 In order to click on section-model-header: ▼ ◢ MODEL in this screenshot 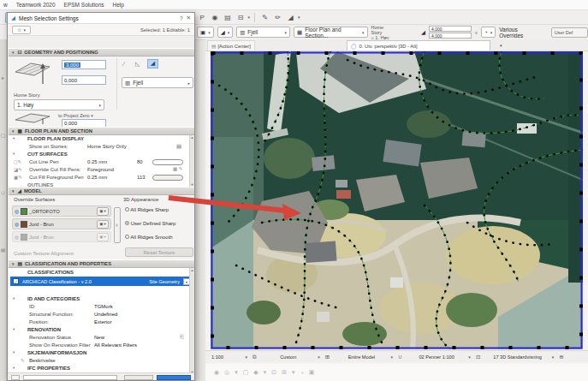, I will do `click(101, 191)`.